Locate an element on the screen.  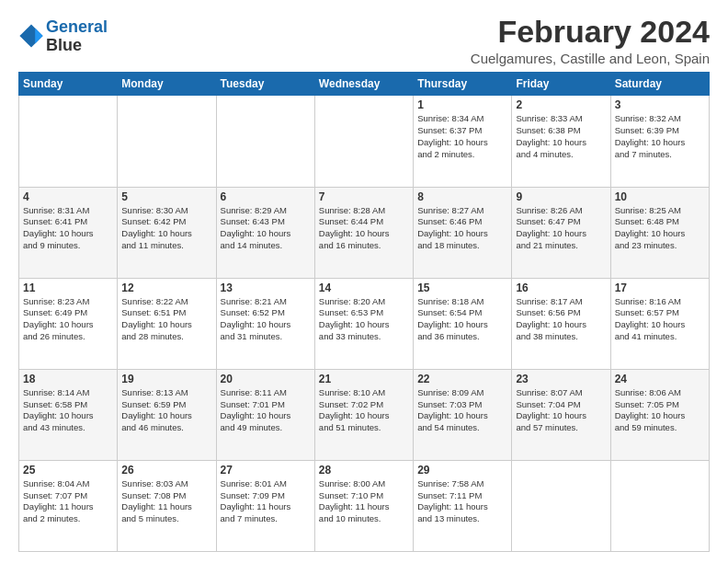
calendar-cell: 16Sunrise: 8:17 AM Sunset: 6:56 PM Dayli… is located at coordinates (561, 324).